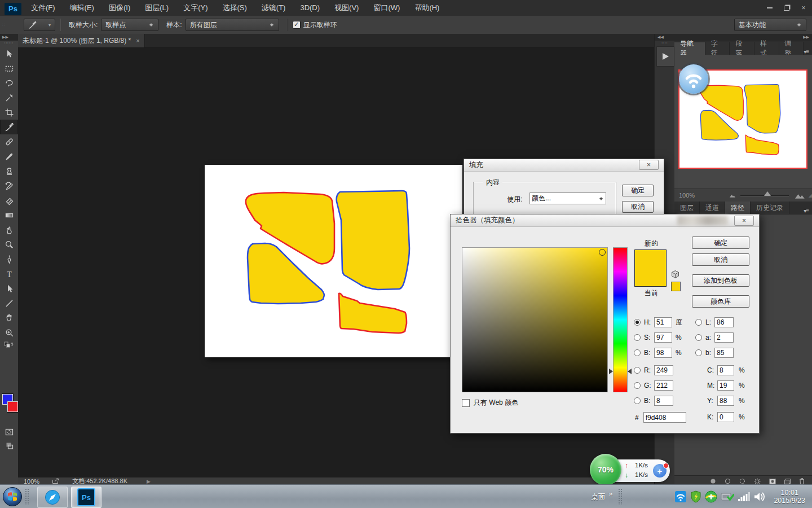 The width and height of the screenshot is (812, 508). I want to click on red-radio, so click(637, 370).